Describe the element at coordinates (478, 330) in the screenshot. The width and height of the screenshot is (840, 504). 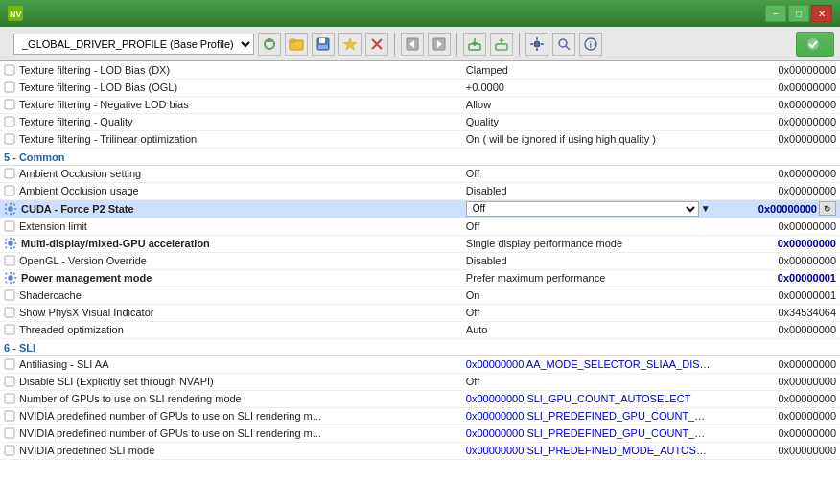
I see `row-value: Auto` at that location.